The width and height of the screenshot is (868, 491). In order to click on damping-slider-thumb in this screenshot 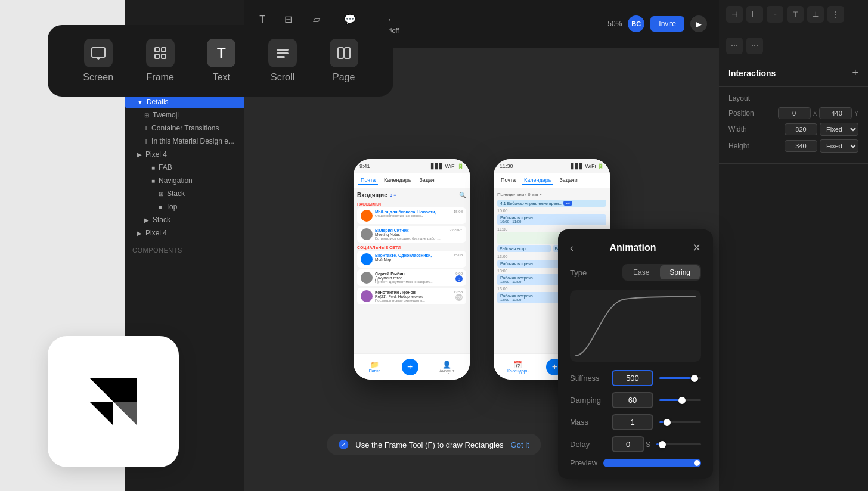, I will do `click(682, 400)`.